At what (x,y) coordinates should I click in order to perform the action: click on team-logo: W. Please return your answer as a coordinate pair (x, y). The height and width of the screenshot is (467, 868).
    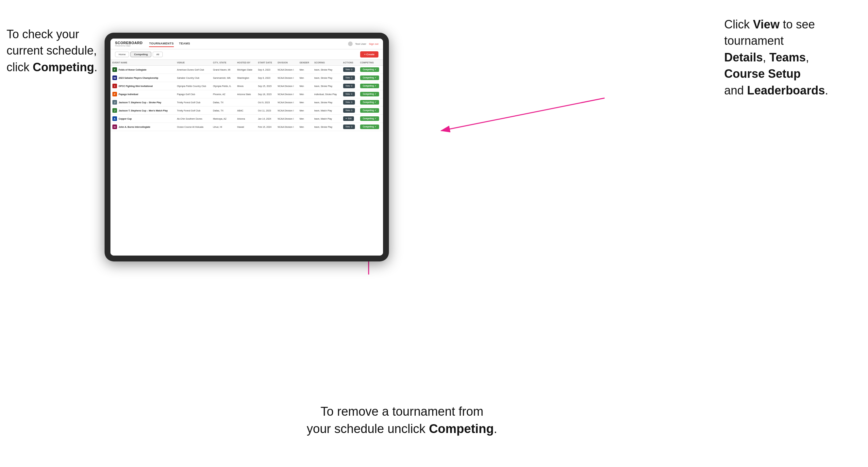
    Looking at the image, I should click on (115, 78).